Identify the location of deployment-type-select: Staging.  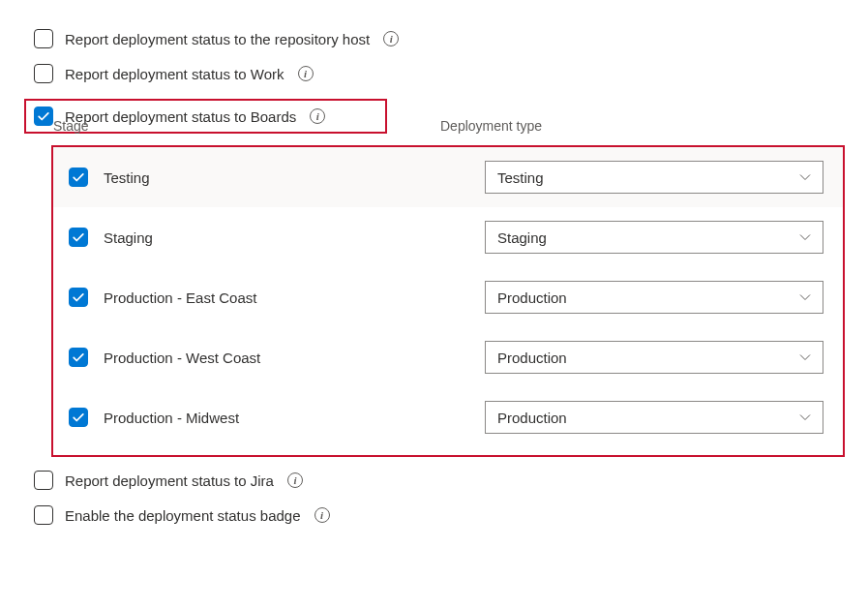
(654, 237).